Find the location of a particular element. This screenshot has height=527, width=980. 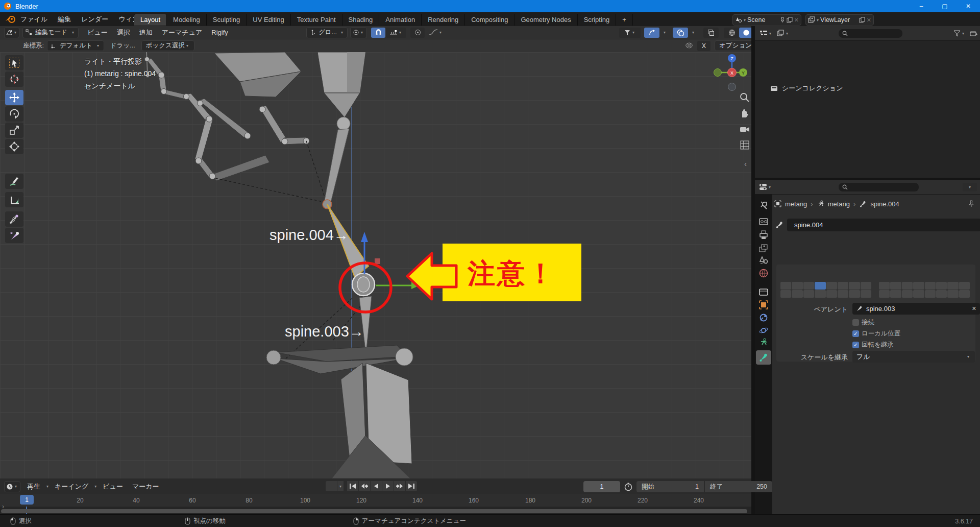

inherit-scale-dropdown: フル ▾ is located at coordinates (914, 356).